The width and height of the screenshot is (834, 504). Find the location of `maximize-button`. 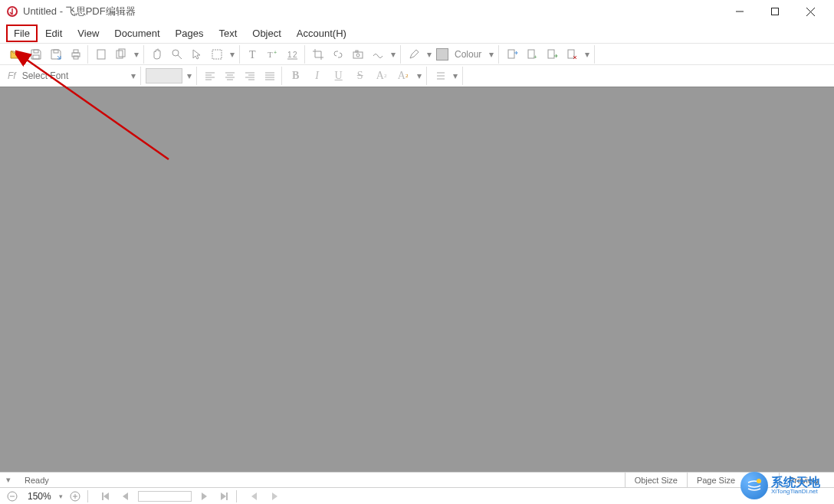

maximize-button is located at coordinates (775, 11).